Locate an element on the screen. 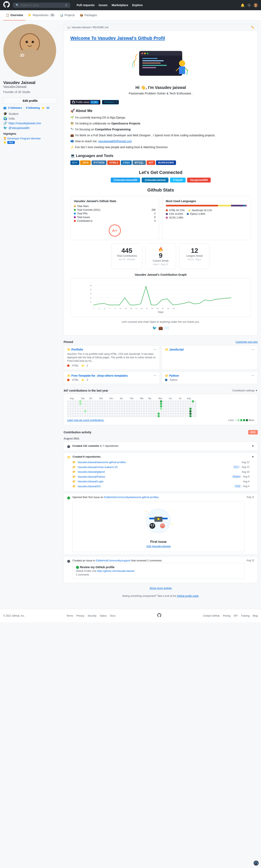 The width and height of the screenshot is (261, 868). kaggle-connect-badge: V-VasuP is located at coordinates (178, 180).